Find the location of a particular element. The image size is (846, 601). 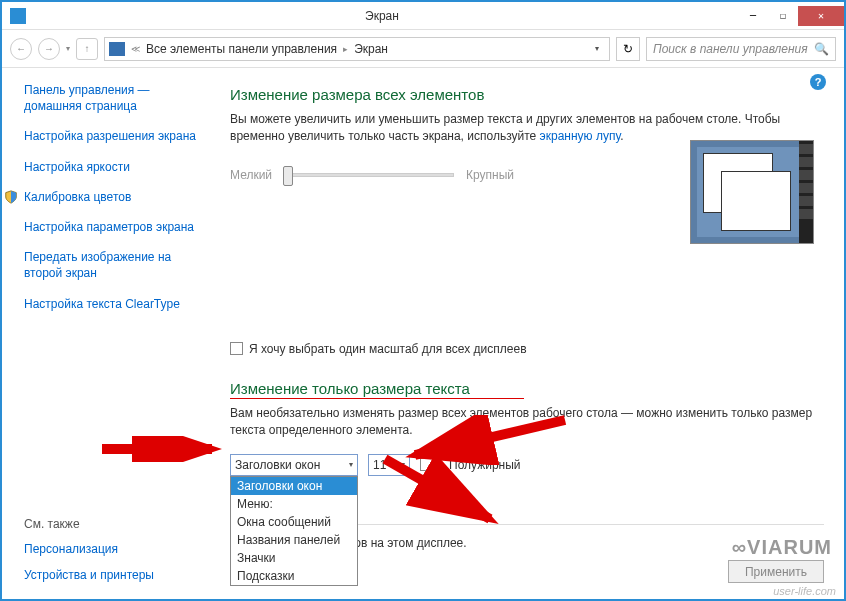

see-also-personalization: Персонализация is located at coordinates (89, 549).